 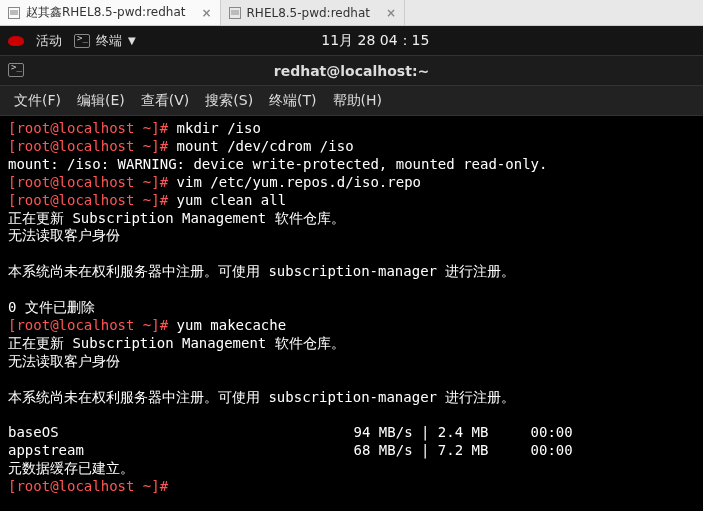 What do you see at coordinates (101, 101) in the screenshot?
I see `menu-edit: 编辑(E)` at bounding box center [101, 101].